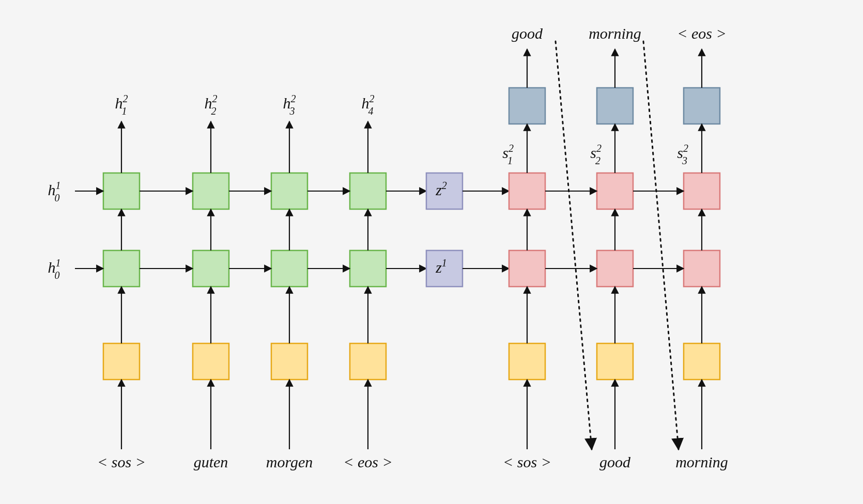  What do you see at coordinates (444, 269) in the screenshot?
I see `context-bottom` at bounding box center [444, 269].